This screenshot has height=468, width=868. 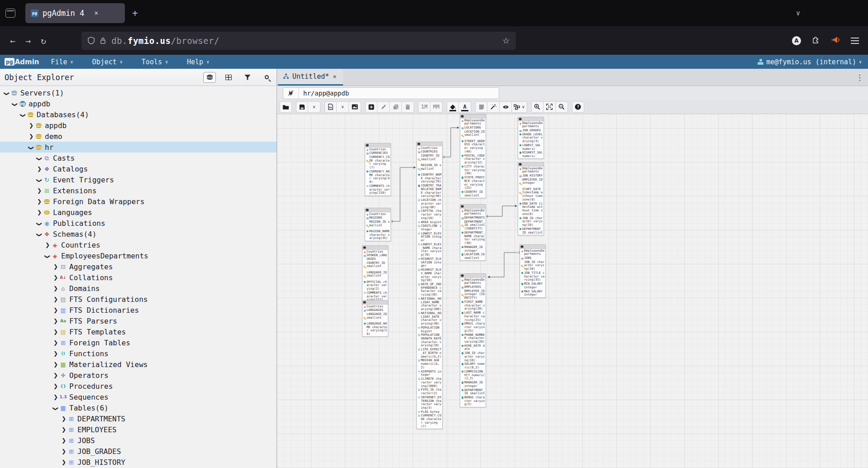 What do you see at coordinates (299, 41) in the screenshot?
I see `address-bar: db.fymio.us/browser/ ☆` at bounding box center [299, 41].